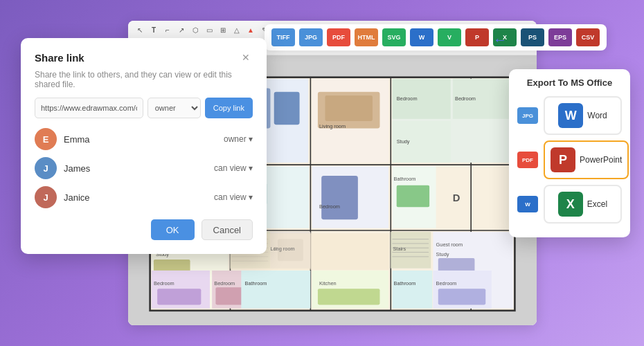  Describe the element at coordinates (571, 204) in the screenshot. I see `excel-icon: X` at that location.